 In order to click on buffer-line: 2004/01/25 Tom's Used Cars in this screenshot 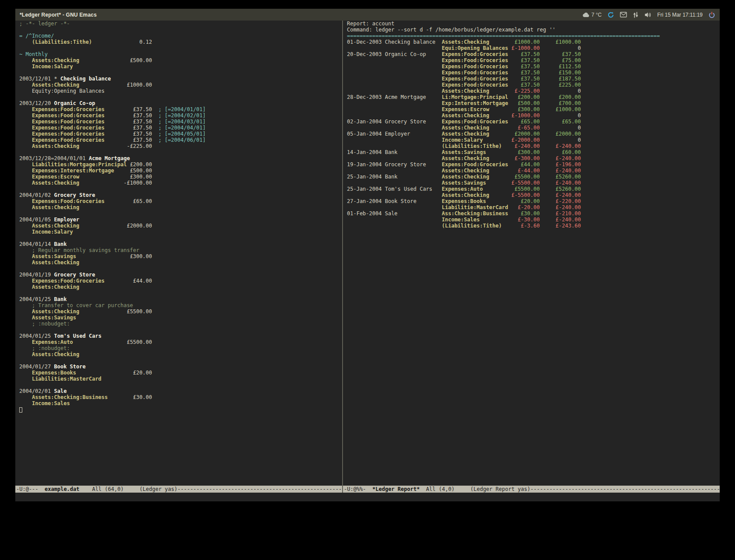, I will do `click(181, 336)`.